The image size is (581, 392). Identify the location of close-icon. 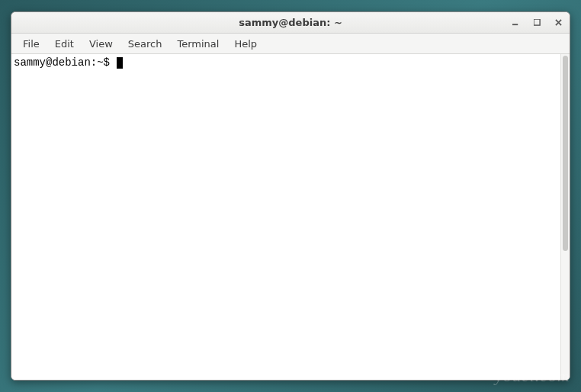
(558, 23).